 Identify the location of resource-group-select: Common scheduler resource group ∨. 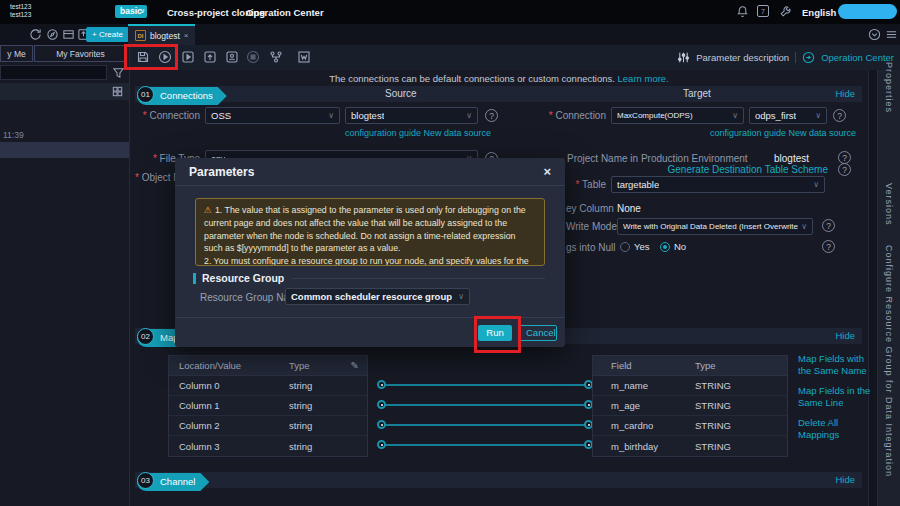
(378, 296).